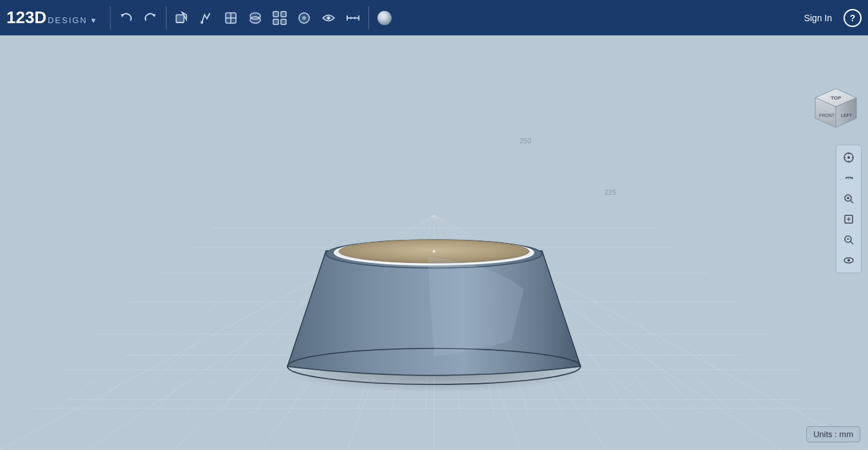  I want to click on measure-button, so click(353, 18).